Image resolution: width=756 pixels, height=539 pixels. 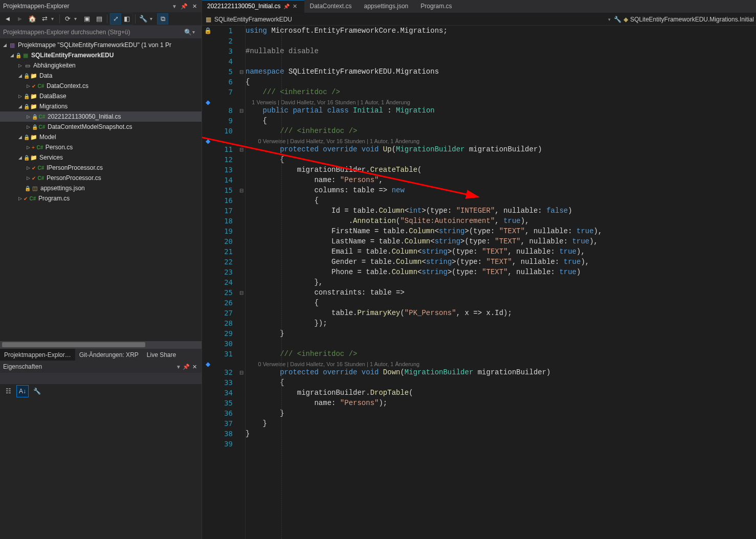 I want to click on folder-services-node: ◢ 🔒 📁 Services, so click(x=101, y=158).